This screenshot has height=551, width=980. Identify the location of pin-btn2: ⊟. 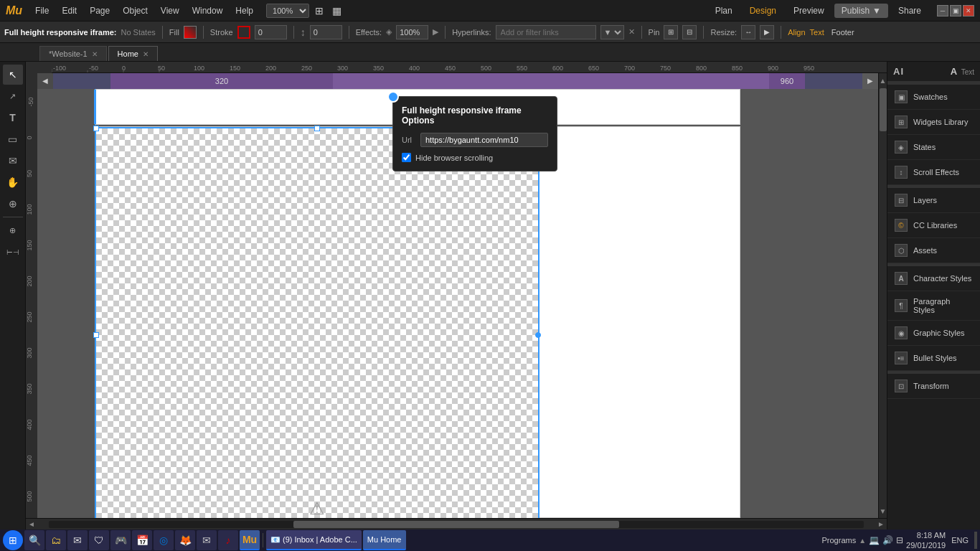
(689, 32).